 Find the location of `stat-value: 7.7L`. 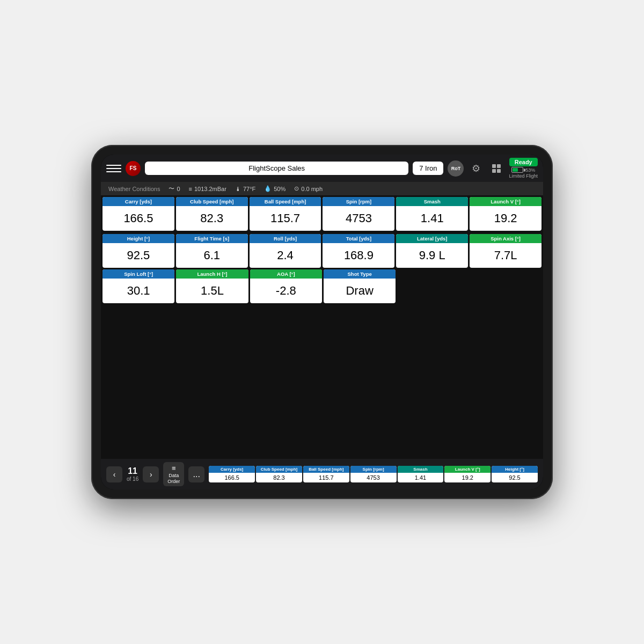

stat-value: 7.7L is located at coordinates (506, 255).